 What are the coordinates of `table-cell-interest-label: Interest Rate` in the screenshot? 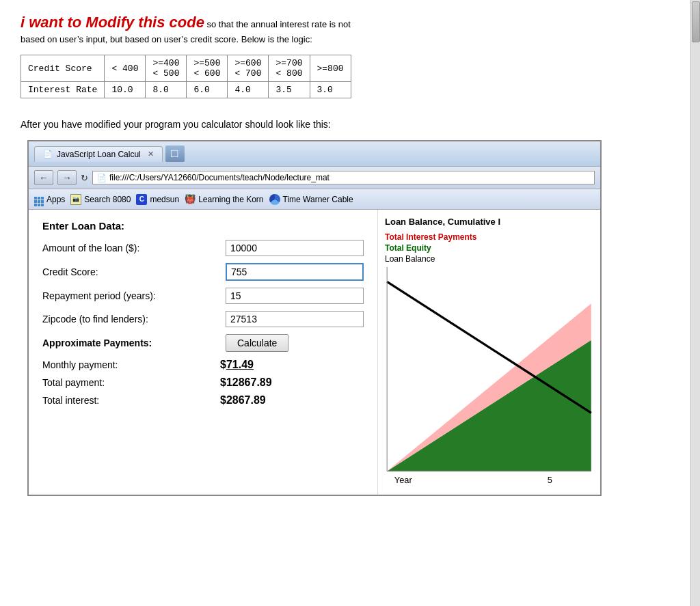 It's located at (63, 90).